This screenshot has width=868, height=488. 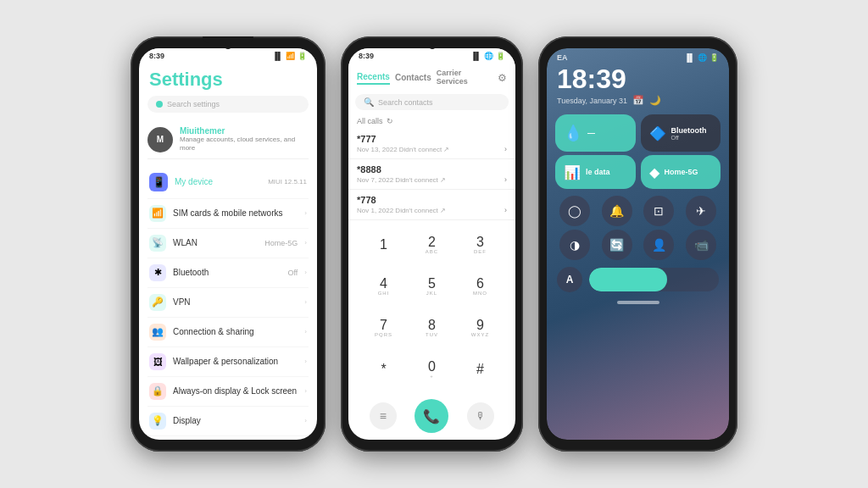 What do you see at coordinates (617, 211) in the screenshot?
I see `bell-button: 🔔` at bounding box center [617, 211].